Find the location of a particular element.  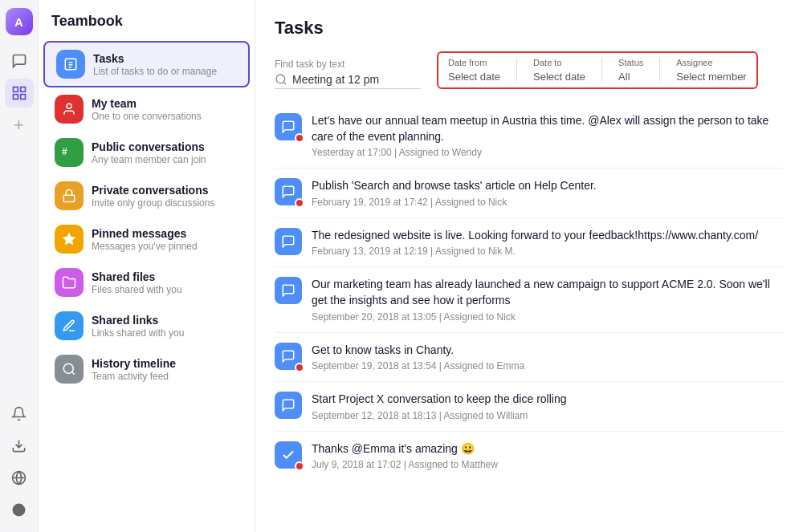

sidebar-item-private: Private conversations Invite only group … is located at coordinates (146, 196).